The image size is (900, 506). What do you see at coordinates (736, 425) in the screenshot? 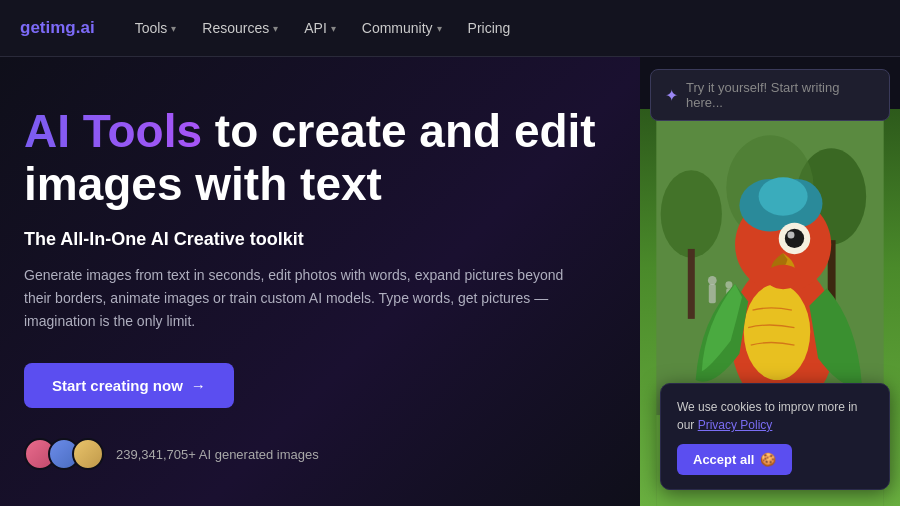
I see `privacy-policy-link: Privacy Policy` at bounding box center [736, 425].